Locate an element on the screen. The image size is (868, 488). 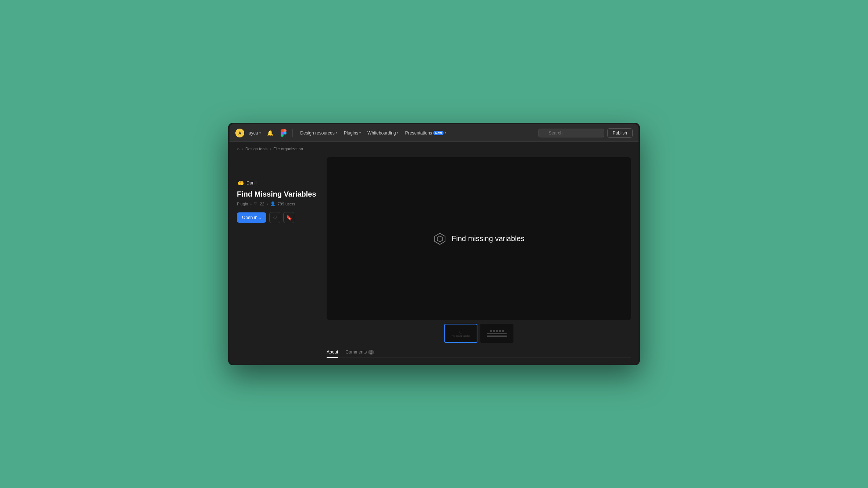
breadcrumb-sep-1: › is located at coordinates (242, 149).